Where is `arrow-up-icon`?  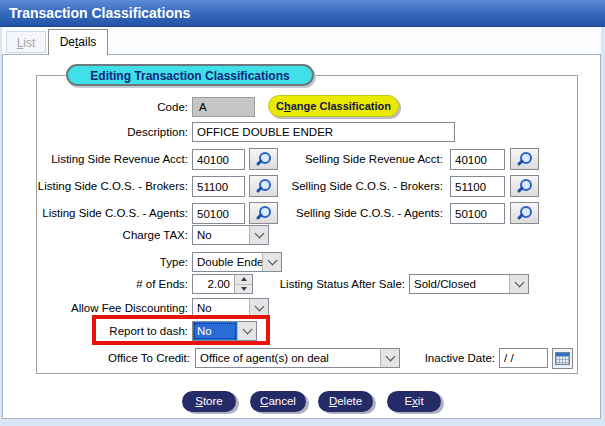 arrow-up-icon is located at coordinates (244, 280).